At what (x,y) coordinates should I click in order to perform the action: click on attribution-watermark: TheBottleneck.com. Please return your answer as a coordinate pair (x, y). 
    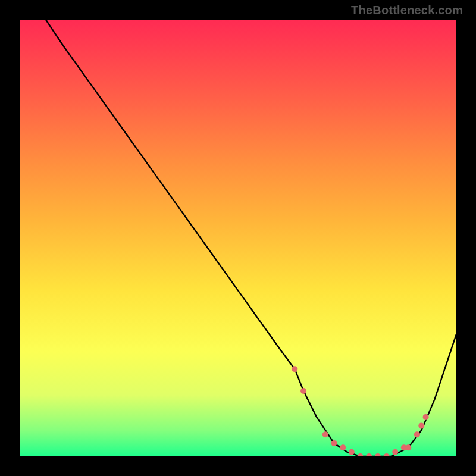
    Looking at the image, I should click on (407, 11).